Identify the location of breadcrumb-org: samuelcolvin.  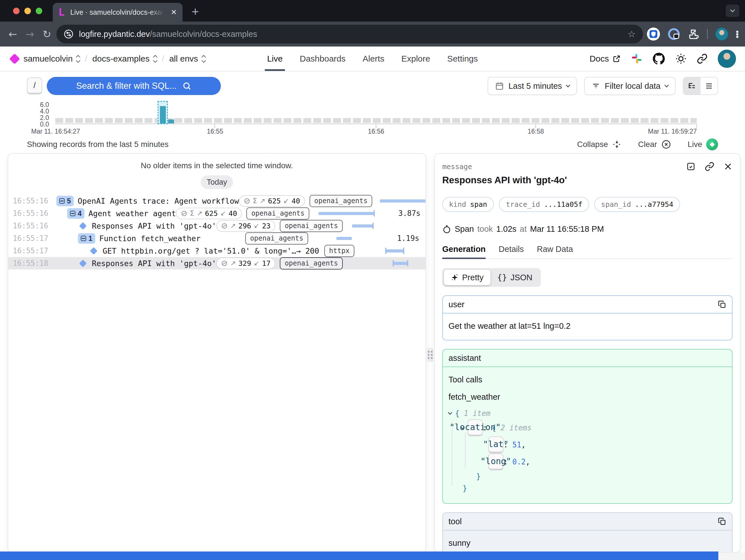
(52, 59).